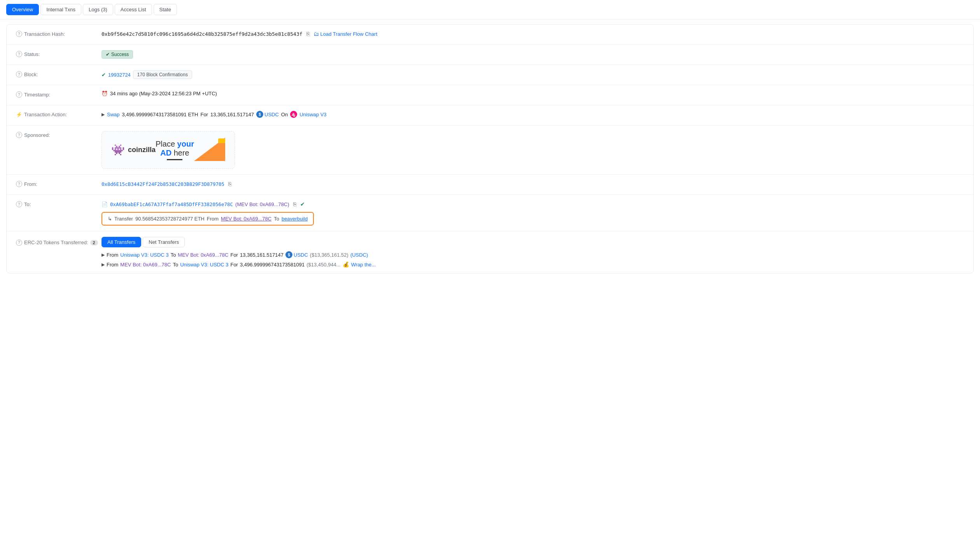 Image resolution: width=980 pixels, height=539 pixels. What do you see at coordinates (230, 184) in the screenshot?
I see `copy-from-button: ⎘` at bounding box center [230, 184].